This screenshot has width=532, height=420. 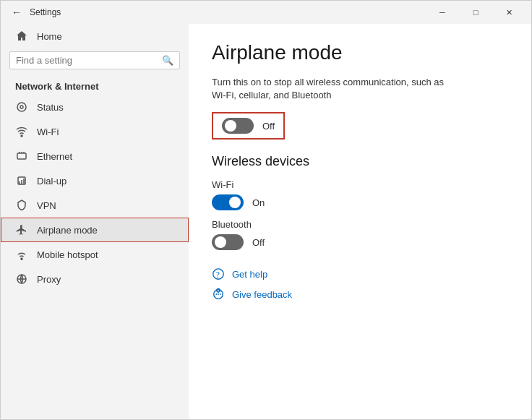 I want to click on wifi-toggle-knob, so click(x=235, y=202).